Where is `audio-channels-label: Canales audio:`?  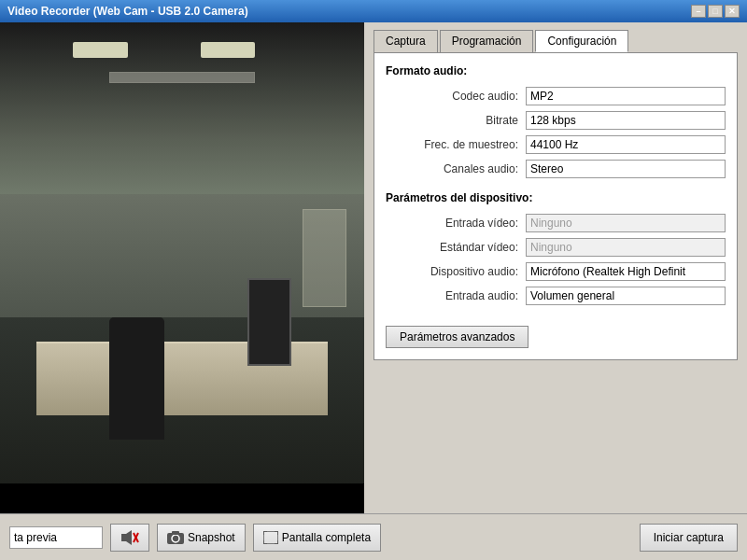
audio-channels-label: Canales audio: is located at coordinates (456, 169).